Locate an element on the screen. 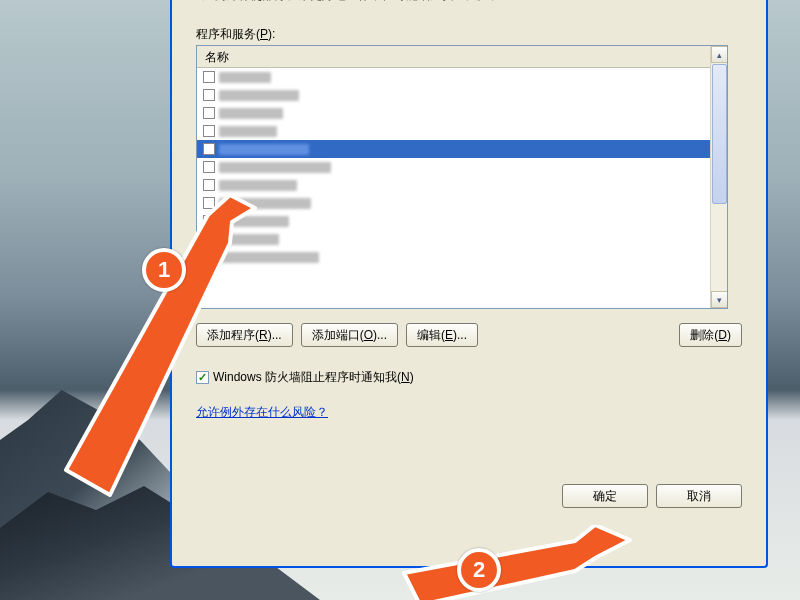 This screenshot has width=800, height=600. programs-services-label: 程序和服务(P): is located at coordinates (469, 34).